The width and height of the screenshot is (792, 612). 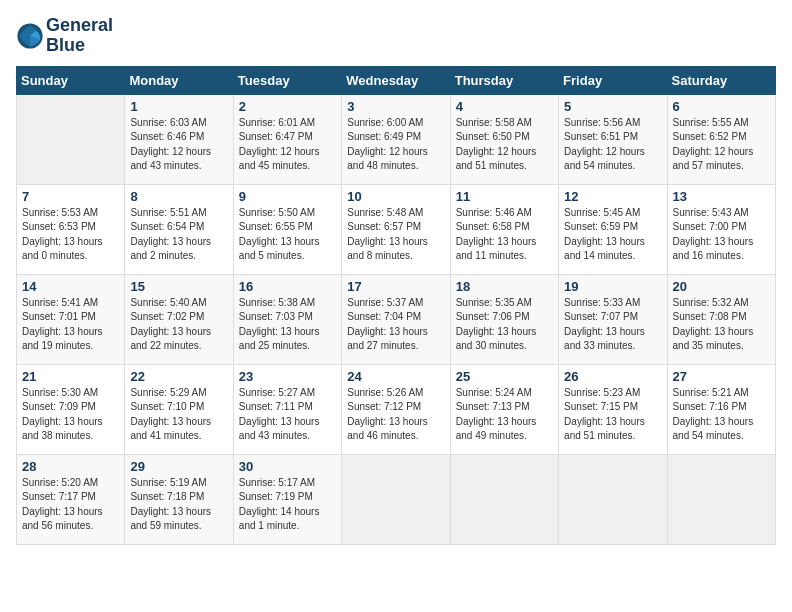 What do you see at coordinates (721, 409) in the screenshot?
I see `calendar-cell: 27Sunrise: 5:21 AMSunset: 7:16 PMDayligh…` at bounding box center [721, 409].